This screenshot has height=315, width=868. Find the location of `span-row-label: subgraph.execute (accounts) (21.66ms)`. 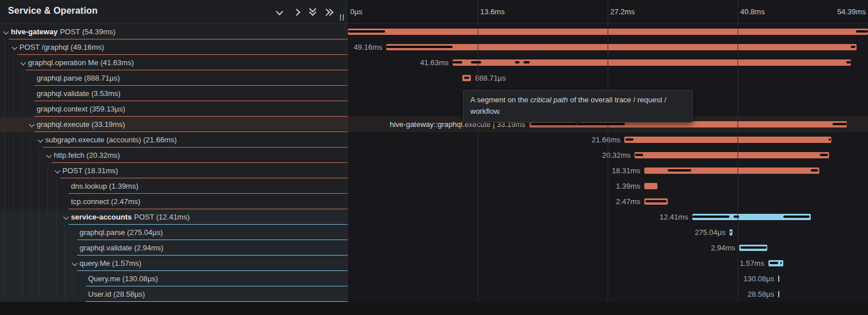

span-row-label: subgraph.execute (accounts) (21.66ms) is located at coordinates (174, 139).